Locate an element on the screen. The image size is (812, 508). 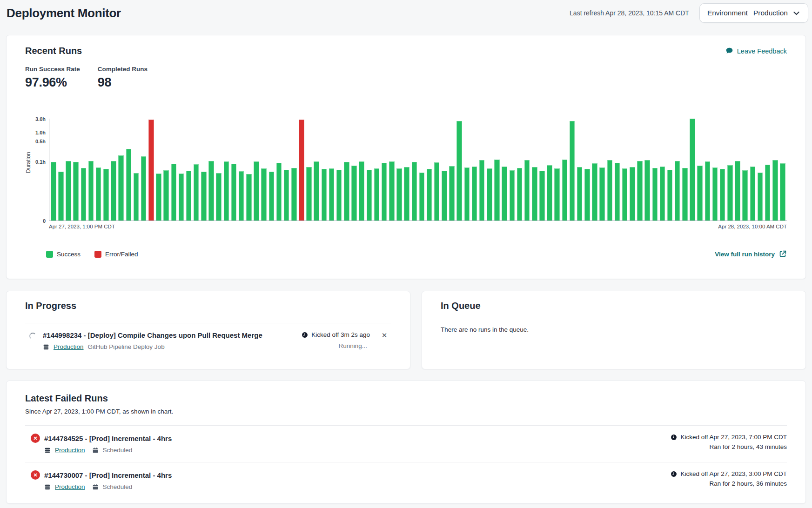
view-full-run-history-link: View full run history is located at coordinates (751, 254).